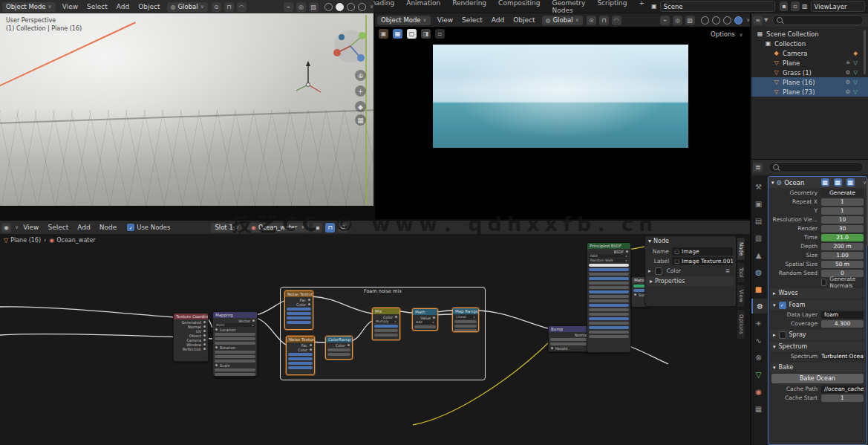  I want to click on node-dropdown: GGX∨, so click(609, 256).